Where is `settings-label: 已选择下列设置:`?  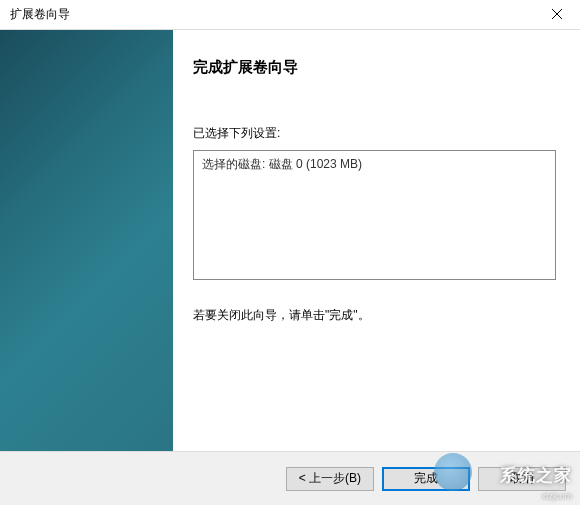 settings-label: 已选择下列设置: is located at coordinates (374, 134).